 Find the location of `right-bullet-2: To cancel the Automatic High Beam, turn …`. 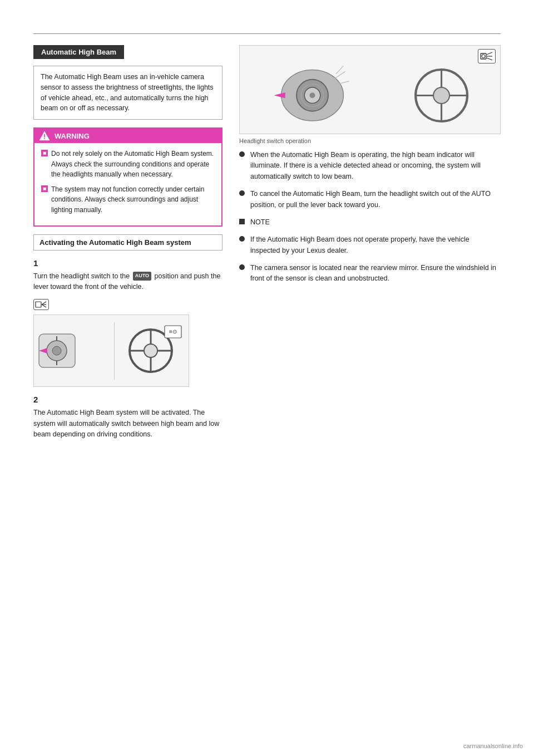

right-bullet-2: To cancel the Automatic High Beam, turn … is located at coordinates (370, 199).